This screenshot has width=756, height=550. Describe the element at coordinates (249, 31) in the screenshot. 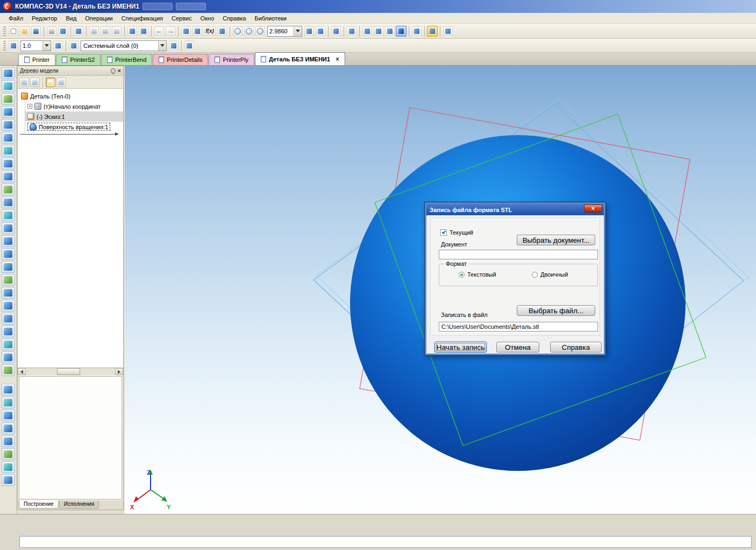

I see `zoom-out-icon` at that location.